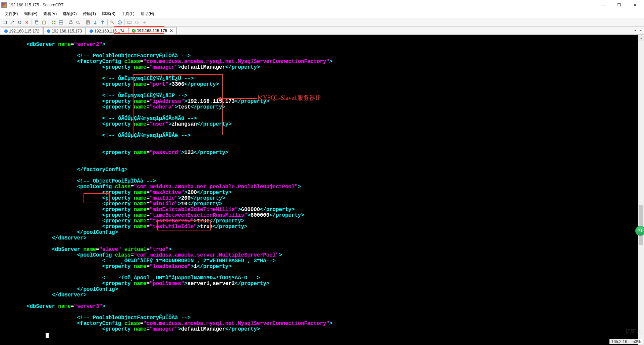  I want to click on tab-nav: ◂ ▸, so click(638, 30).